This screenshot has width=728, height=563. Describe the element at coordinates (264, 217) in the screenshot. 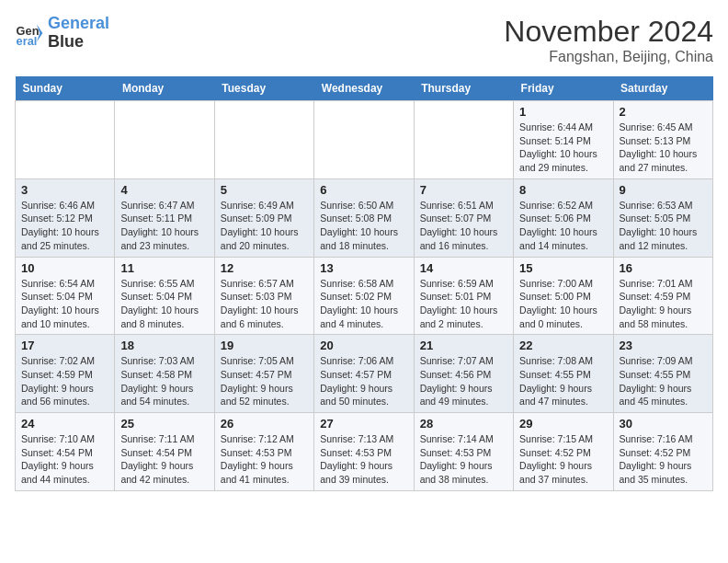

I see `calendar-cell: 5Sunrise: 6:49 AM Sunset: 5:09 PM Daylig…` at that location.